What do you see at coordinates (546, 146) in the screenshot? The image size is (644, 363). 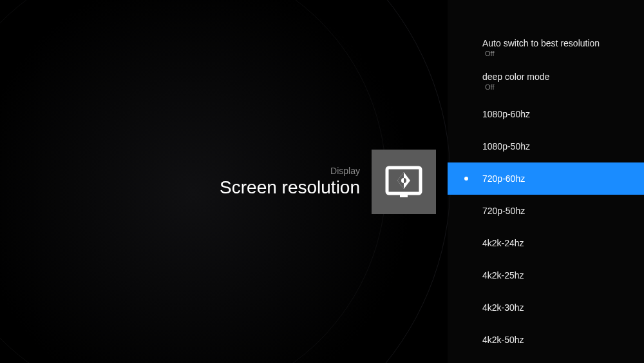 I see `option-1080p-50hz: 1080p-50hz` at bounding box center [546, 146].